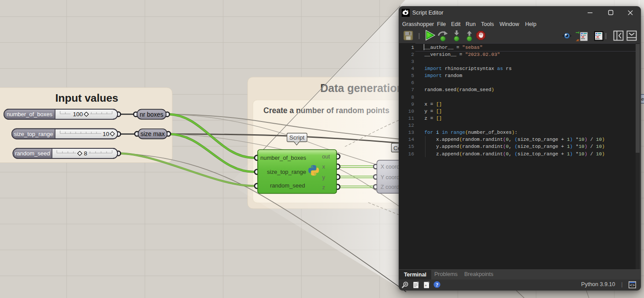 The width and height of the screenshot is (644, 298). Describe the element at coordinates (297, 137) in the screenshot. I see `svg-text: Script` at that location.